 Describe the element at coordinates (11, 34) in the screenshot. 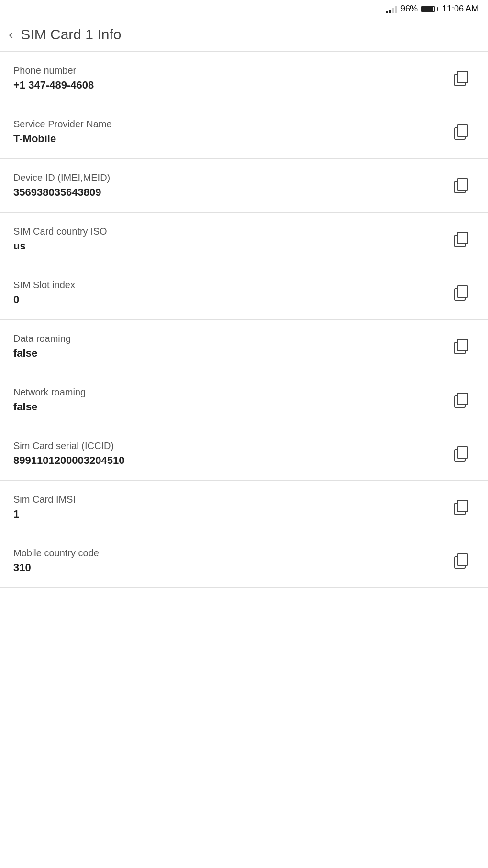

I see `back-button: ‹` at that location.